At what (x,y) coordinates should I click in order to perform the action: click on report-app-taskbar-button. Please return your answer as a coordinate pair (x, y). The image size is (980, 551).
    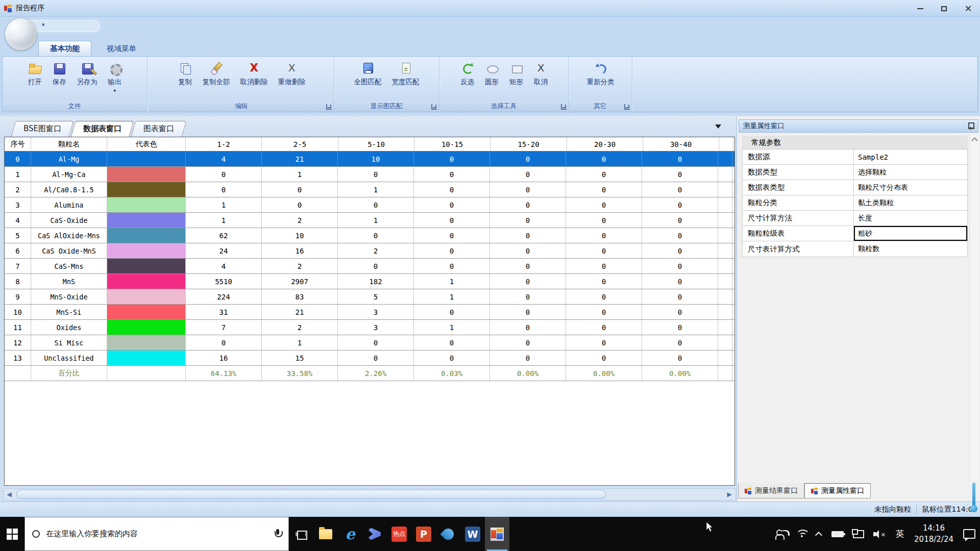
    Looking at the image, I should click on (497, 534).